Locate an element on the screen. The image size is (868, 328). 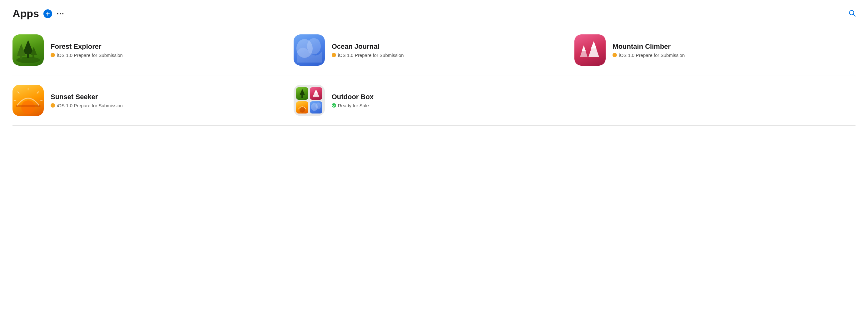
outdoor-box-cell-ocean is located at coordinates (316, 107).